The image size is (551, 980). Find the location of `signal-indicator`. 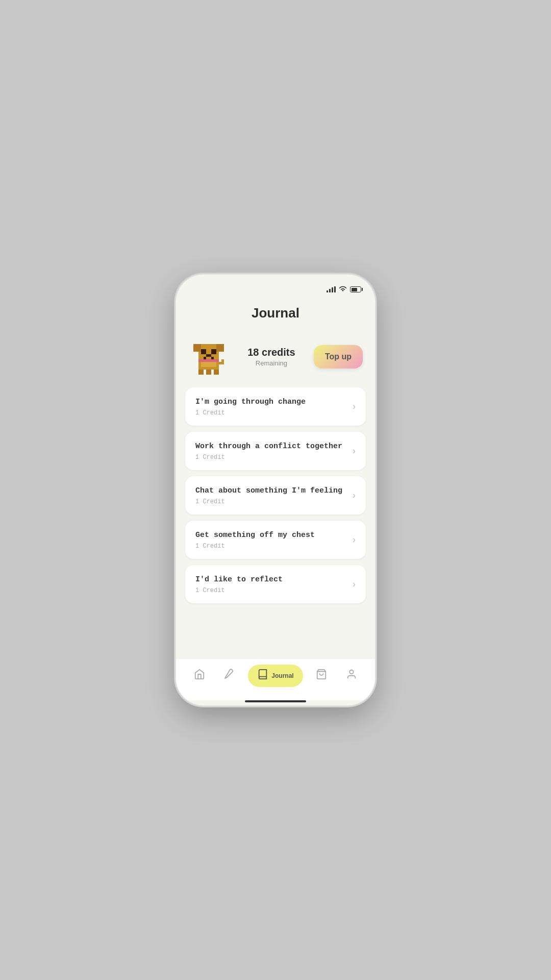

signal-indicator is located at coordinates (331, 289).